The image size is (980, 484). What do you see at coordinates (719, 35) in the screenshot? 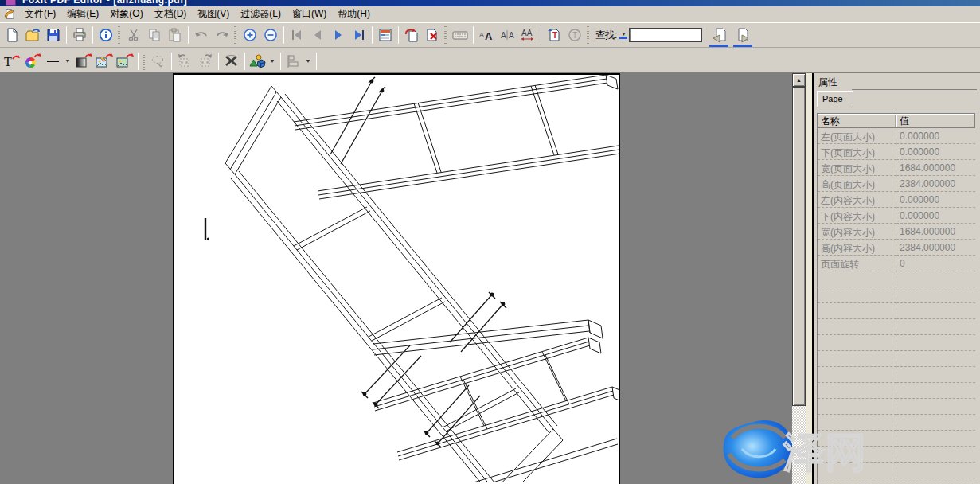
I see `find-previous-button` at bounding box center [719, 35].